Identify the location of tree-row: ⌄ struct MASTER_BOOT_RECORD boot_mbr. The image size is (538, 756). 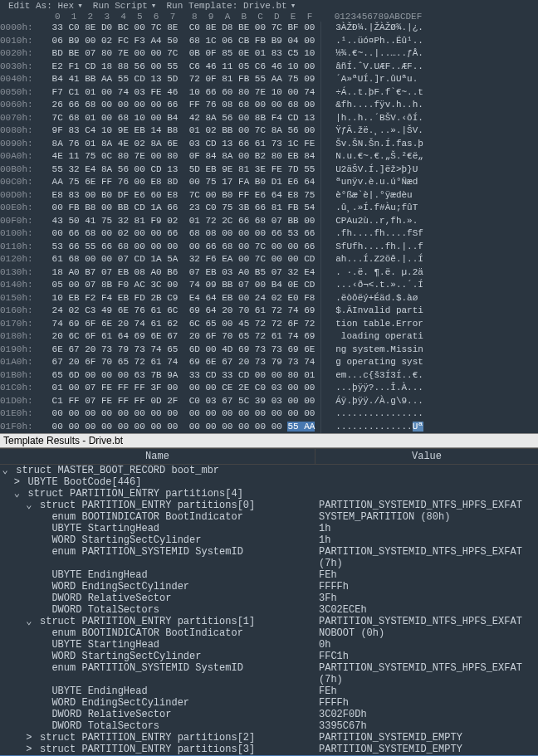
(269, 471).